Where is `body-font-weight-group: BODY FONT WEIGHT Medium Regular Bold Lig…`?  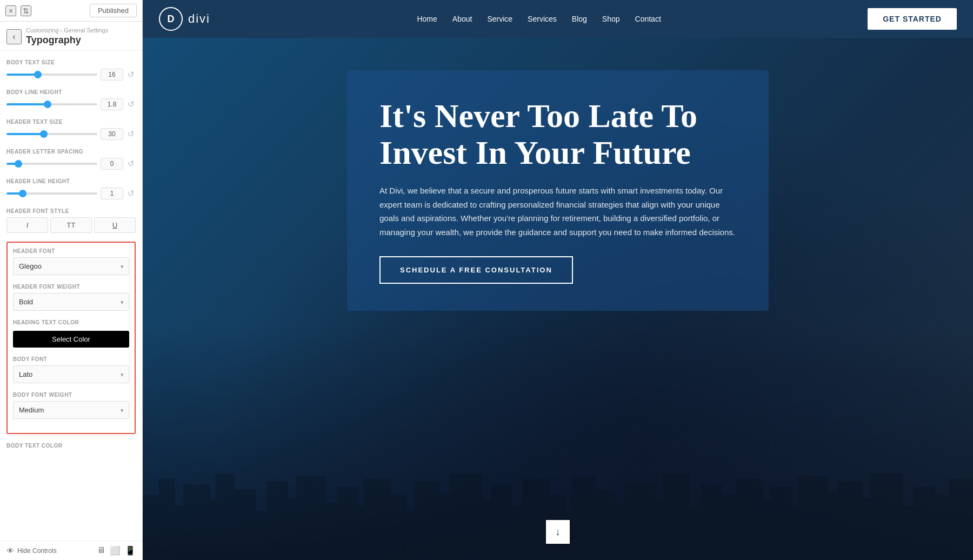
body-font-weight-group: BODY FONT WEIGHT Medium Regular Bold Lig… is located at coordinates (71, 405).